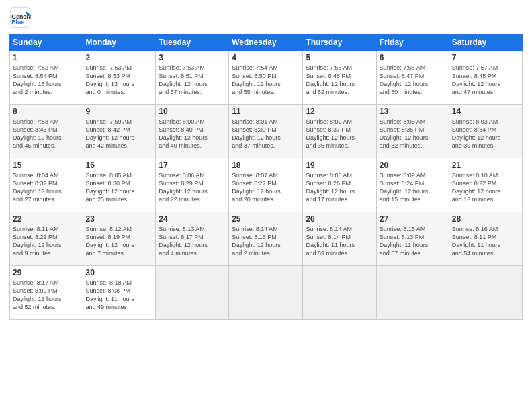  Describe the element at coordinates (339, 111) in the screenshot. I see `day-number: 12` at that location.